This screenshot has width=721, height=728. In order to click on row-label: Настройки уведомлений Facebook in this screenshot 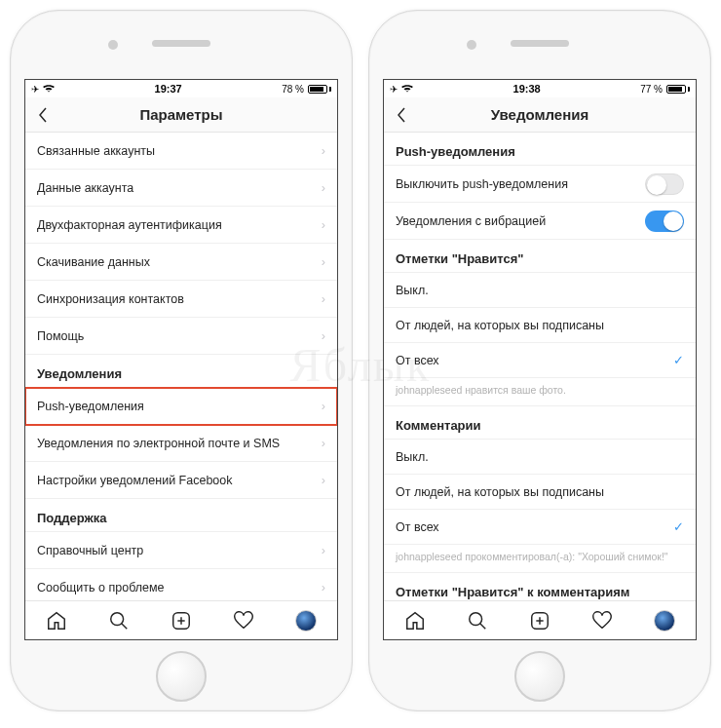, I will do `click(134, 480)`.